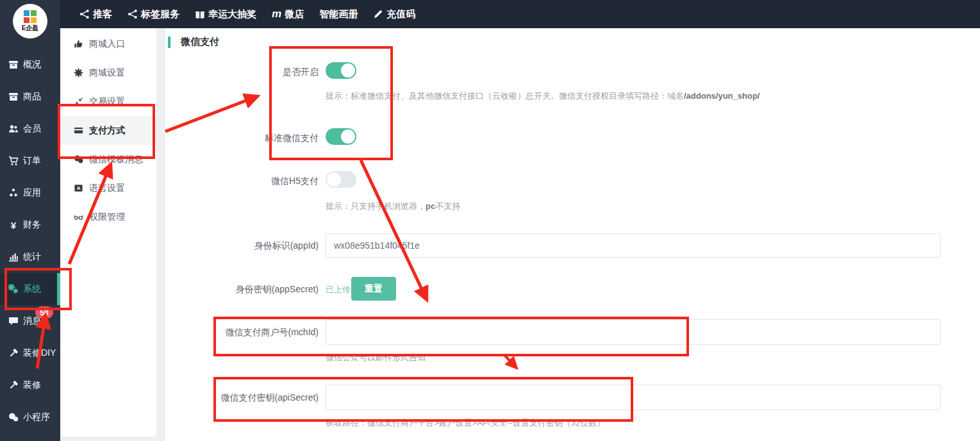 The image size is (980, 441). I want to click on topnav-label: 智能画册, so click(338, 14).